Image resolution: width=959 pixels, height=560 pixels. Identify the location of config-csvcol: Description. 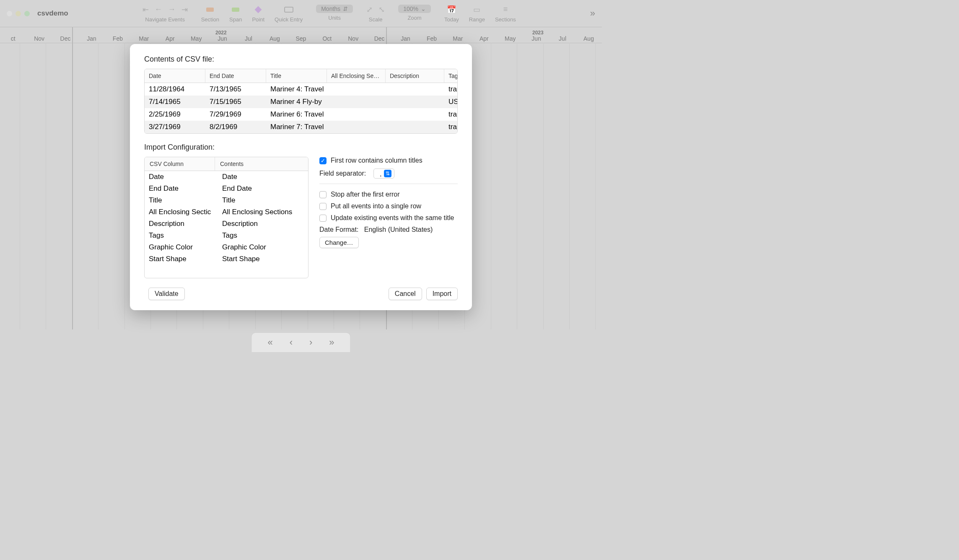
(181, 224).